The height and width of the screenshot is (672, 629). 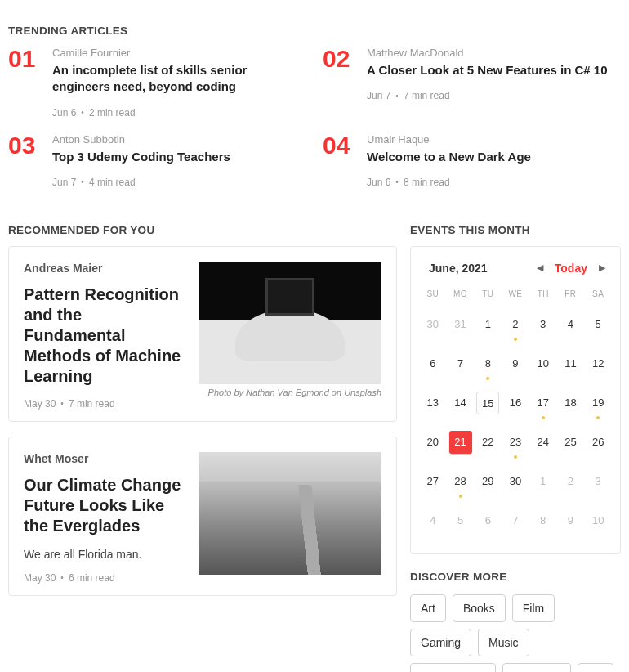 What do you see at coordinates (571, 268) in the screenshot?
I see `calendar-today-button: Today` at bounding box center [571, 268].